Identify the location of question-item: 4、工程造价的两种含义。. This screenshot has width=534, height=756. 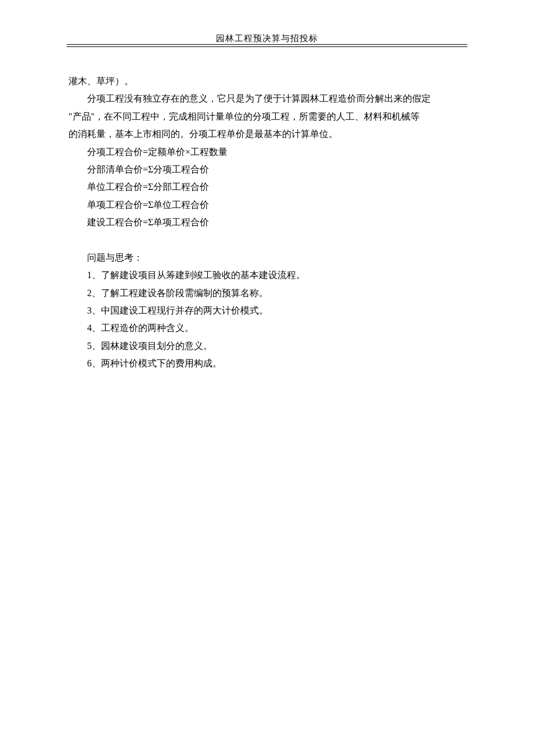
(269, 328).